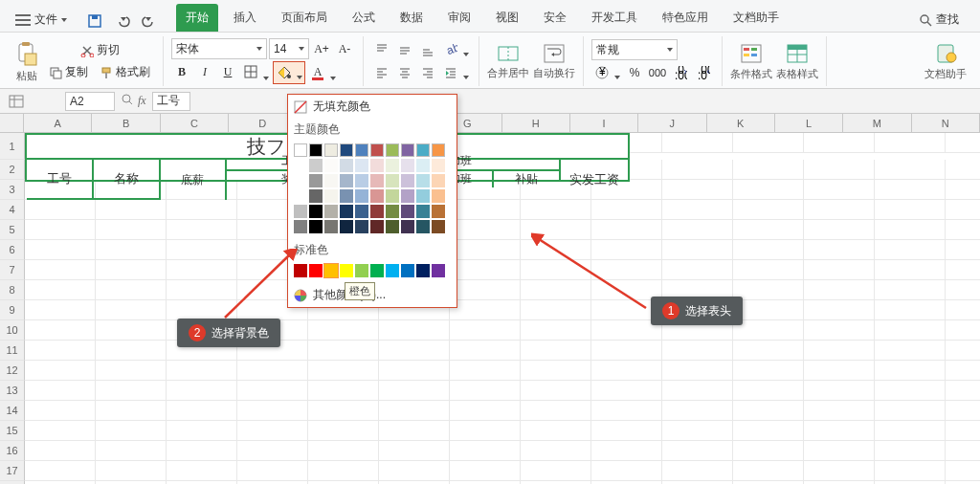 This screenshot has height=484, width=980. What do you see at coordinates (12, 291) in the screenshot?
I see `row-header: 8` at bounding box center [12, 291].